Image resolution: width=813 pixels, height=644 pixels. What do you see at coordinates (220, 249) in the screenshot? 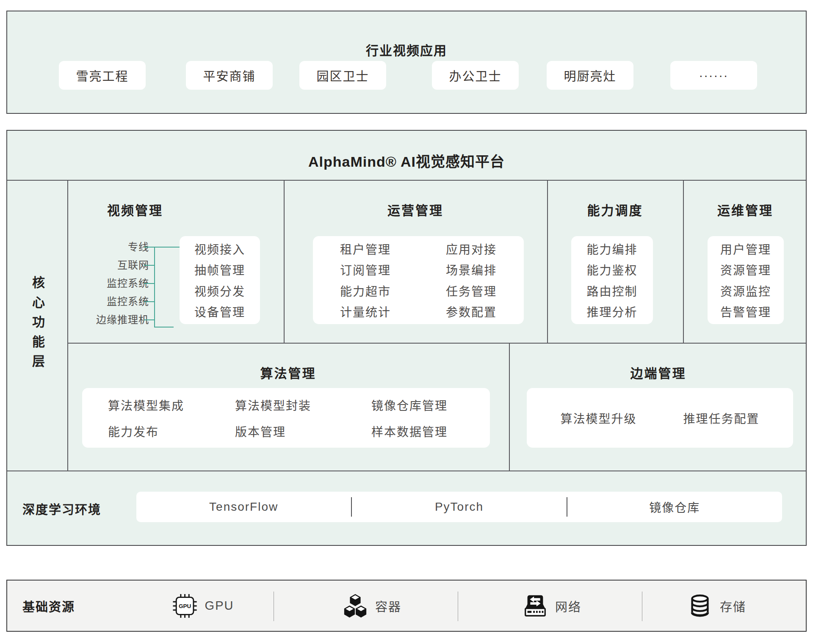
I see `video-function: 视频接入` at bounding box center [220, 249].